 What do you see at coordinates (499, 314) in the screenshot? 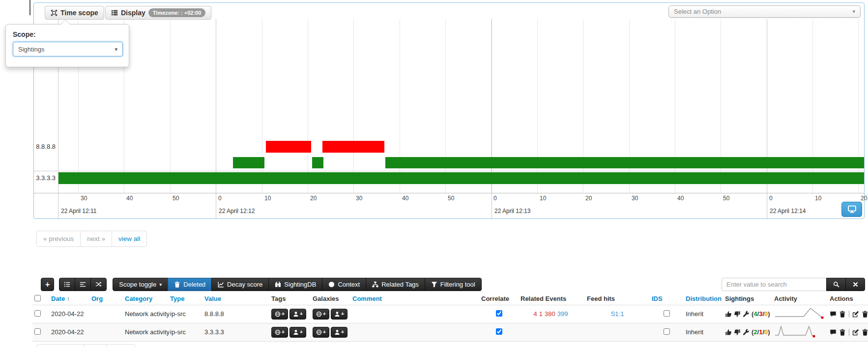
I see `cell-correlate` at bounding box center [499, 314].